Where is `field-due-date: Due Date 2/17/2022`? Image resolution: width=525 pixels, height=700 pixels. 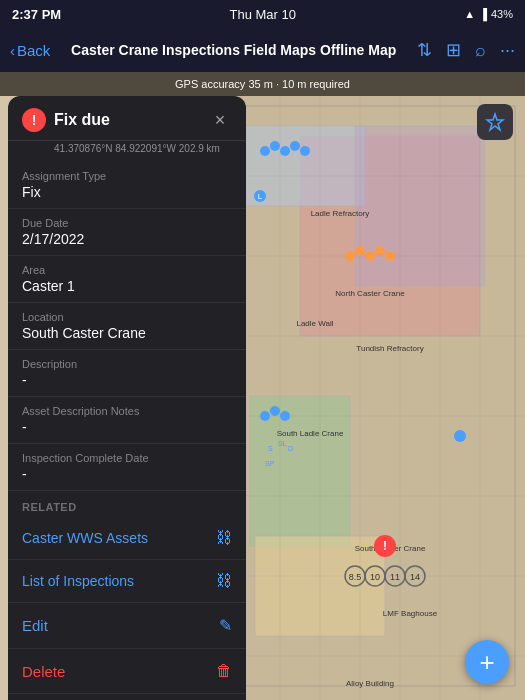
field-due-date: Due Date 2/17/2022 is located at coordinates (127, 232).